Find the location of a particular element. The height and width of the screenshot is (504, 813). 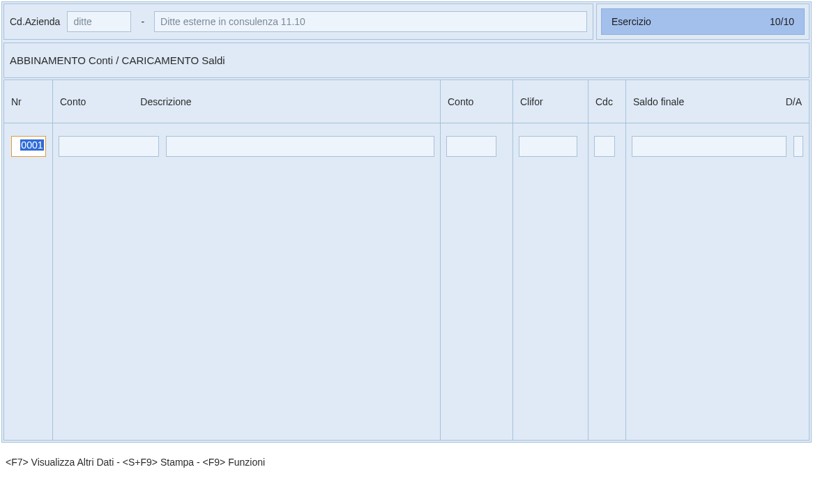

header-row: Cd.Azienda - Esercizio 10/10 is located at coordinates (406, 22).